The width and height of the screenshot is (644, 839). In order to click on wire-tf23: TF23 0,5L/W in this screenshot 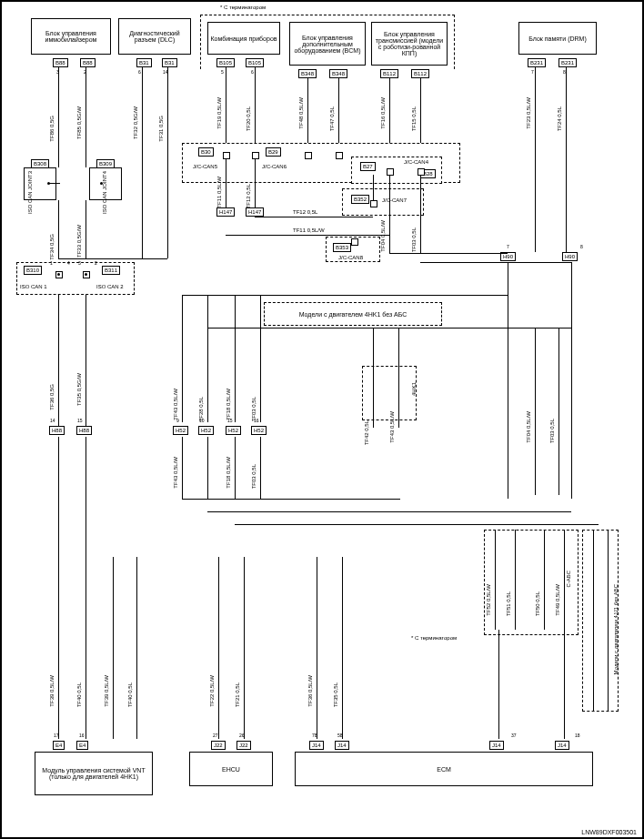, I will do `click(528, 113)`.